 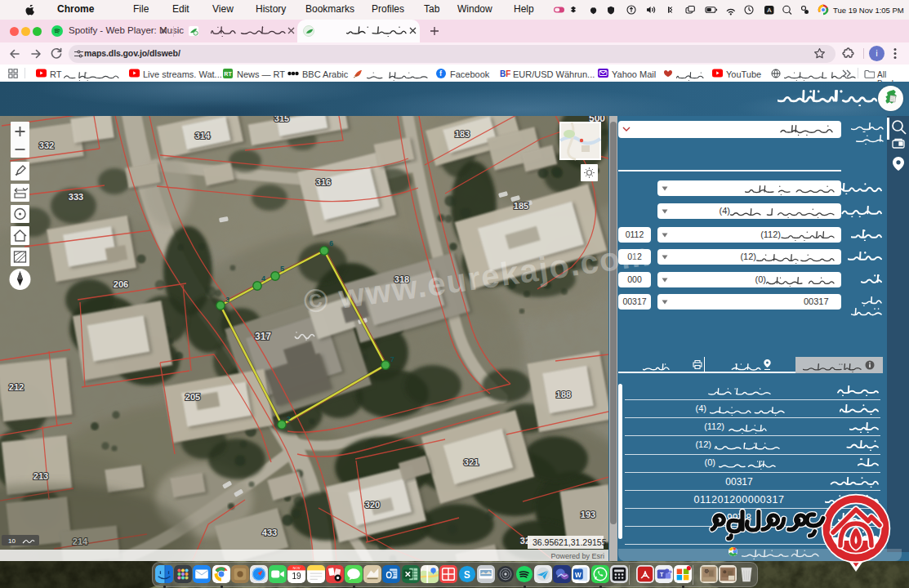 What do you see at coordinates (577, 556) in the screenshot?
I see `svg-text: Powered by Esri` at bounding box center [577, 556].